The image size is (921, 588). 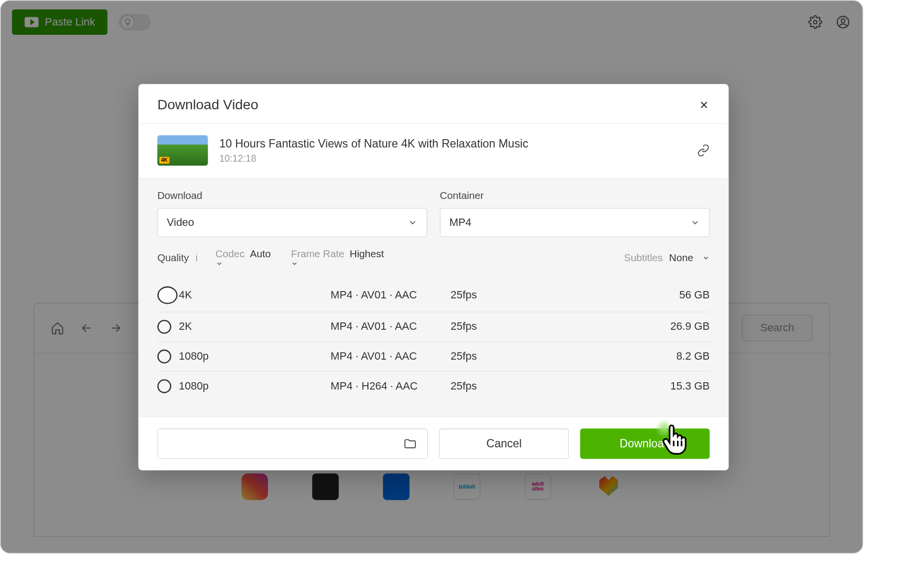 I want to click on quality-size: 15.3 GB, so click(x=618, y=386).